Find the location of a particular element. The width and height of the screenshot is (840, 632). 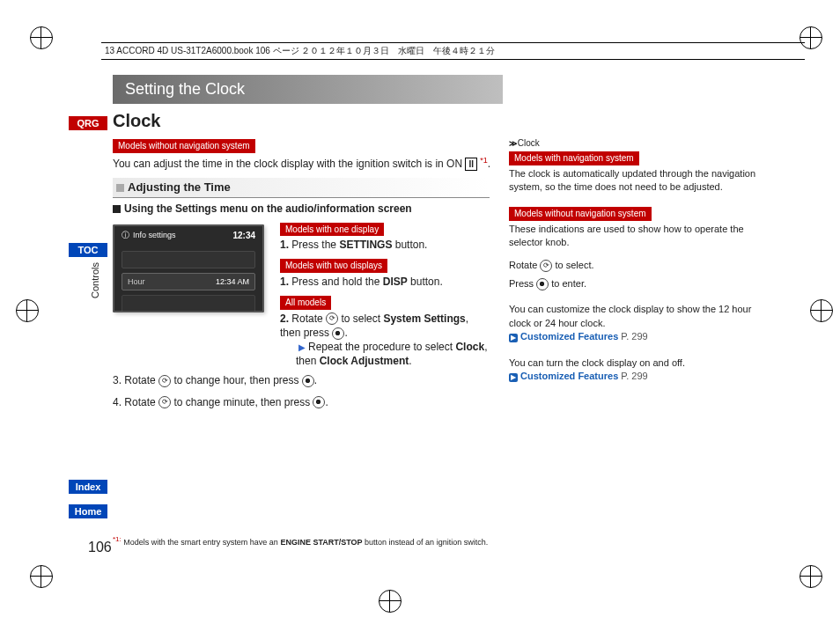

title-bar: Setting the Clock is located at coordinates (308, 90).